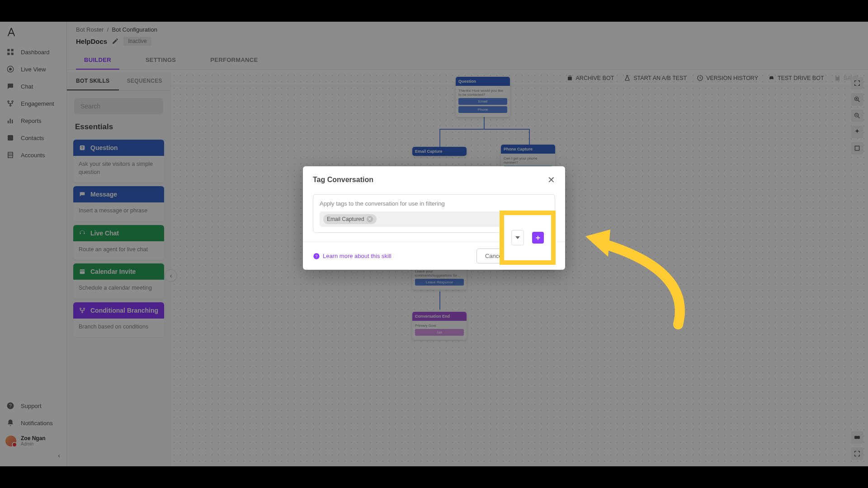 Image resolution: width=868 pixels, height=488 pixels. I want to click on sidebar-item-notifications: Notifications, so click(33, 423).